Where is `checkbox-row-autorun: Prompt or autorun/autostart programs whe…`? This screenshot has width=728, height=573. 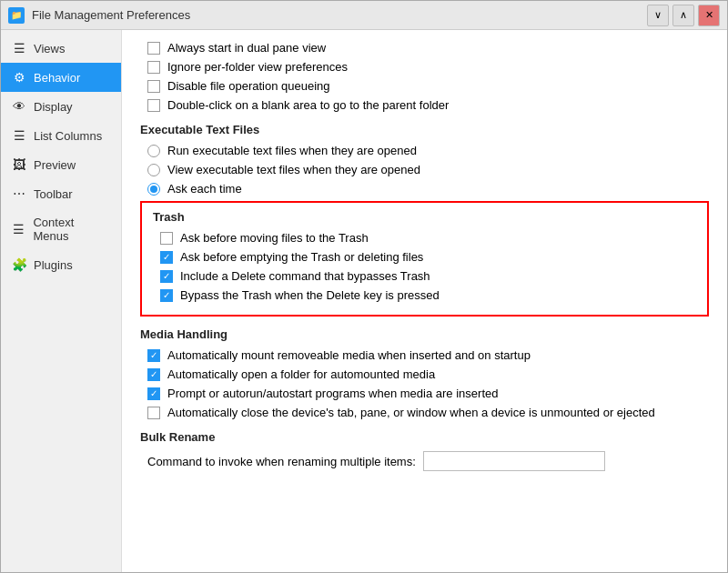 checkbox-row-autorun: Prompt or autorun/autostart programs whe… is located at coordinates (424, 393).